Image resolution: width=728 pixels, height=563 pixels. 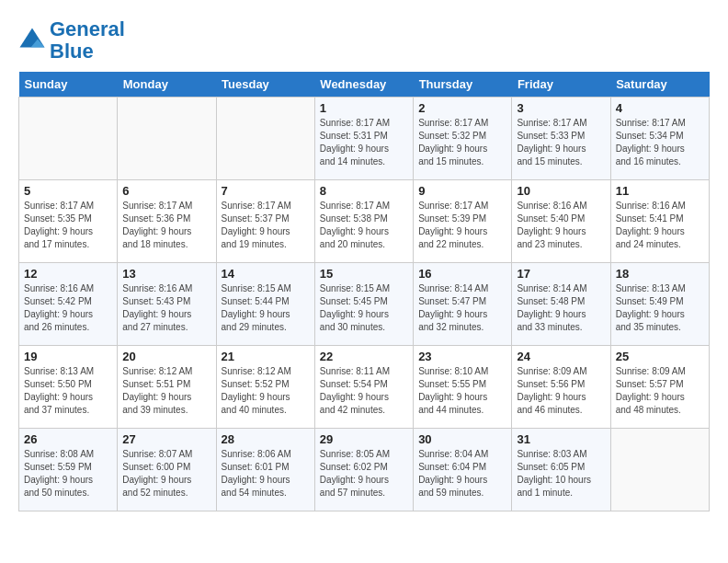 What do you see at coordinates (561, 109) in the screenshot?
I see `day-number: 3` at bounding box center [561, 109].